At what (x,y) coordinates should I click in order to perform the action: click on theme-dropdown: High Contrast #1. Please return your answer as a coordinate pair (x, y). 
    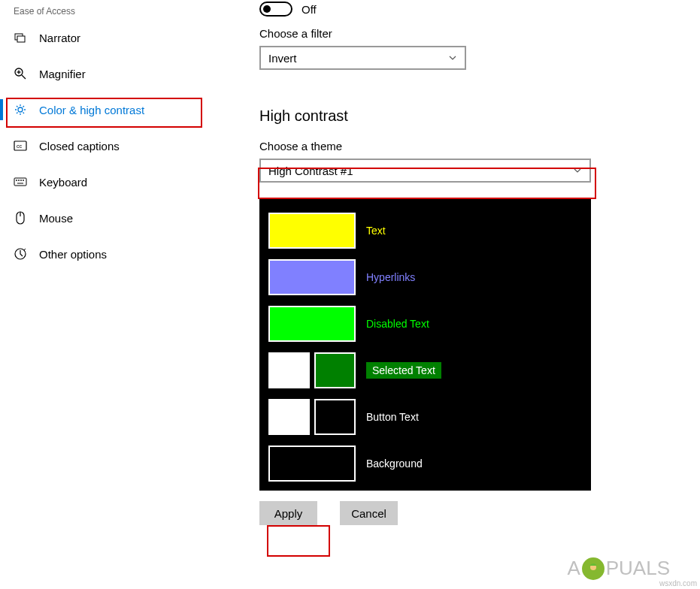
    Looking at the image, I should click on (426, 171).